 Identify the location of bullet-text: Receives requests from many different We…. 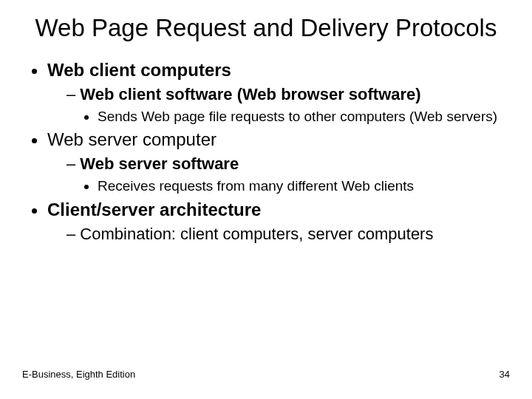
(256, 186).